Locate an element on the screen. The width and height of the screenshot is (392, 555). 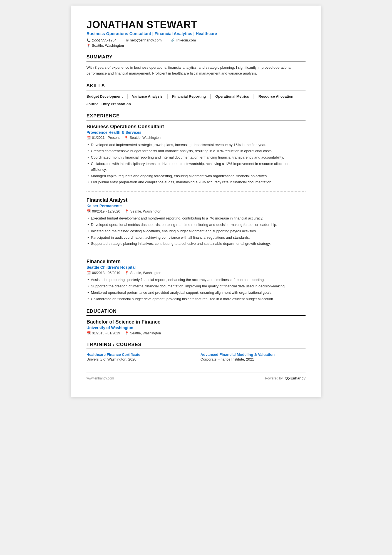
skill-4: Resource Allocation is located at coordinates (279, 96).